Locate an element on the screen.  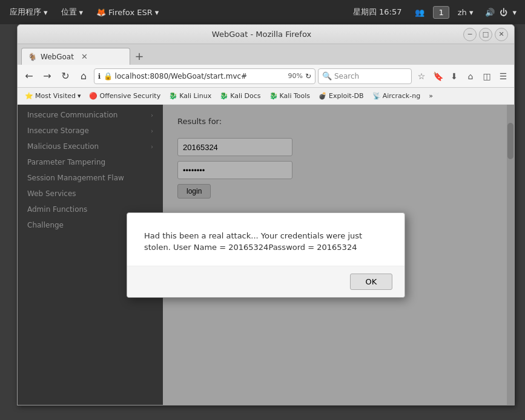
bookmark-most-visited: ⭐ Most Visited ▾ is located at coordinates (53, 96).